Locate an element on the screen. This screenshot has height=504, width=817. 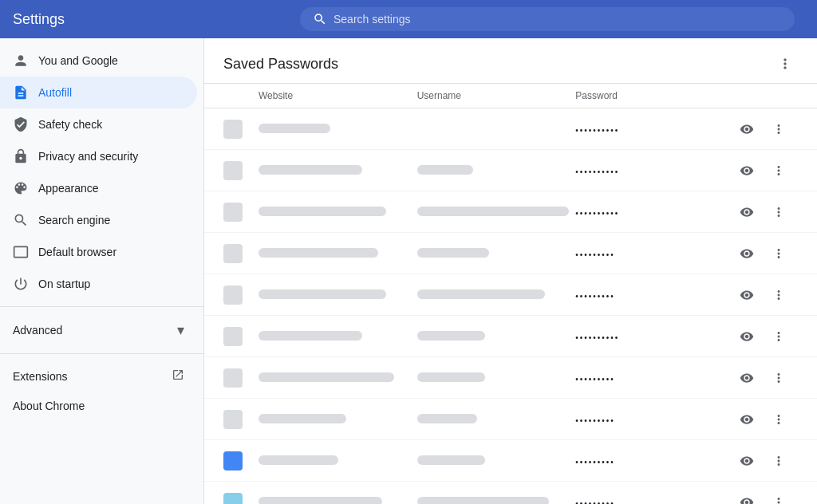
sidebar-divider is located at coordinates (102, 306).